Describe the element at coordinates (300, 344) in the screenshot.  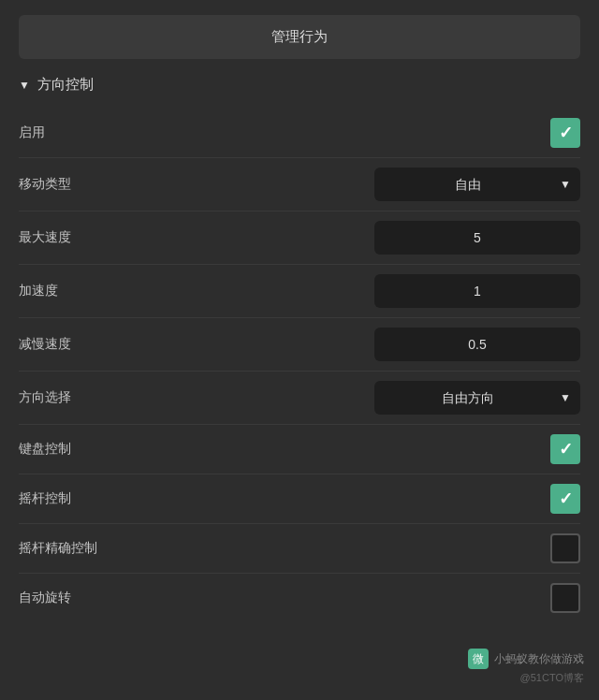
I see `table-row: 减慢速度` at that location.